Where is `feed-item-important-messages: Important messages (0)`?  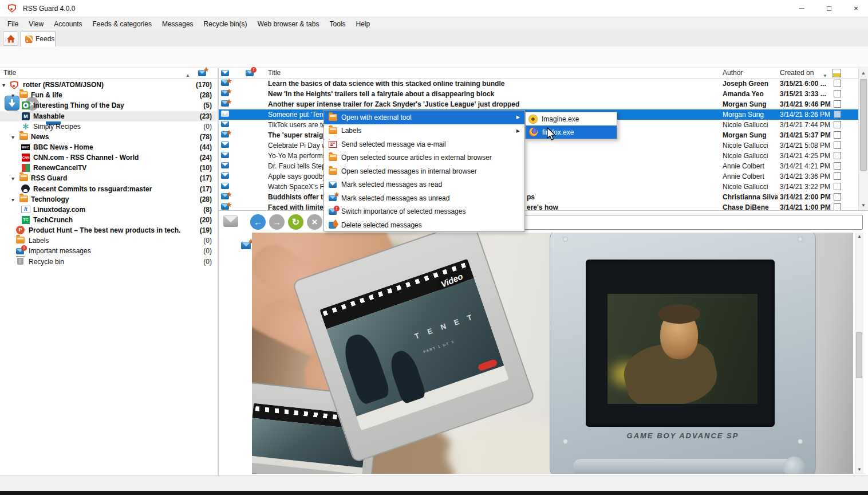 feed-item-important-messages: Important messages (0) is located at coordinates (108, 251).